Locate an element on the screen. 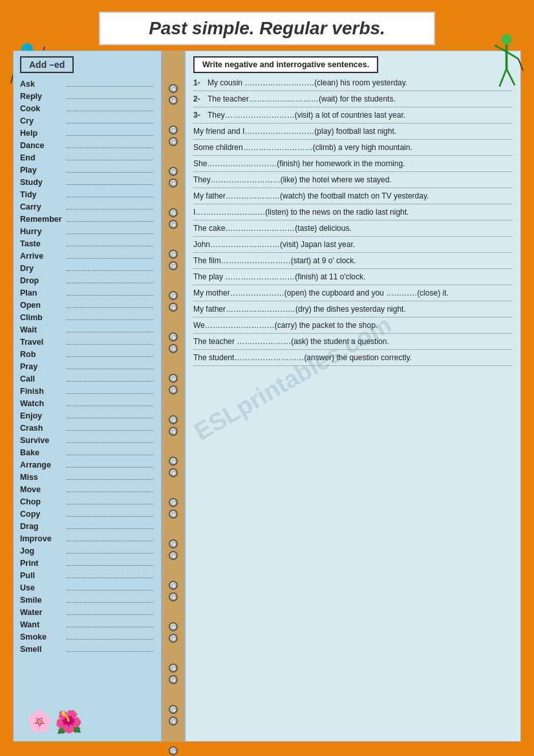 The width and height of the screenshot is (534, 756). verb-name: Finish is located at coordinates (43, 392).